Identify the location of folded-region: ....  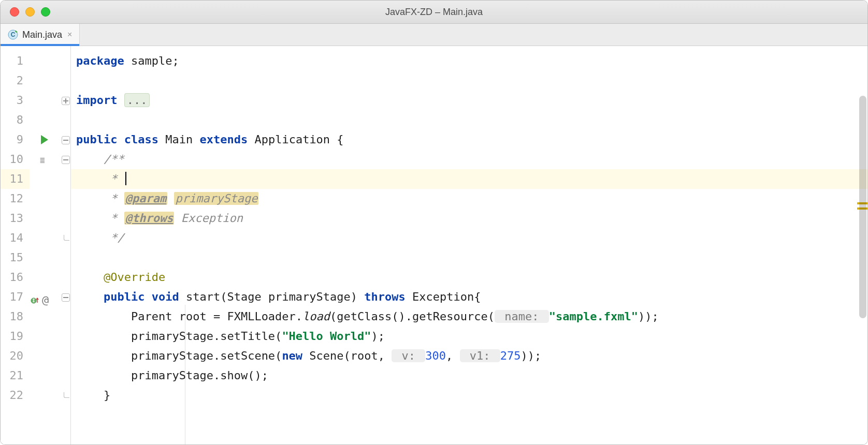
(137, 100).